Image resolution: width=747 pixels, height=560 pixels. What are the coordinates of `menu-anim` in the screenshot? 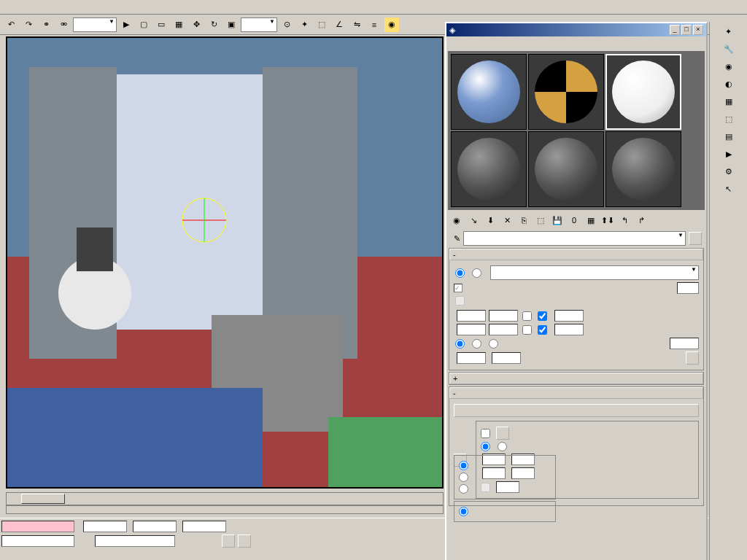 It's located at (90, 7).